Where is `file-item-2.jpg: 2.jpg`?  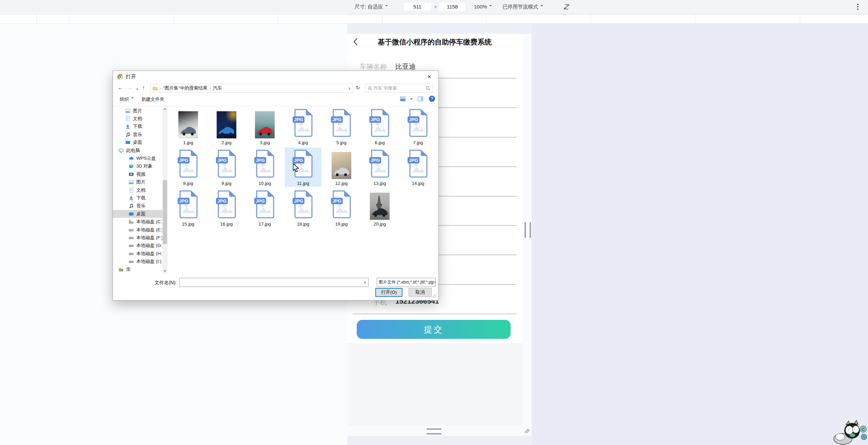
file-item-2.jpg: 2.jpg is located at coordinates (226, 127).